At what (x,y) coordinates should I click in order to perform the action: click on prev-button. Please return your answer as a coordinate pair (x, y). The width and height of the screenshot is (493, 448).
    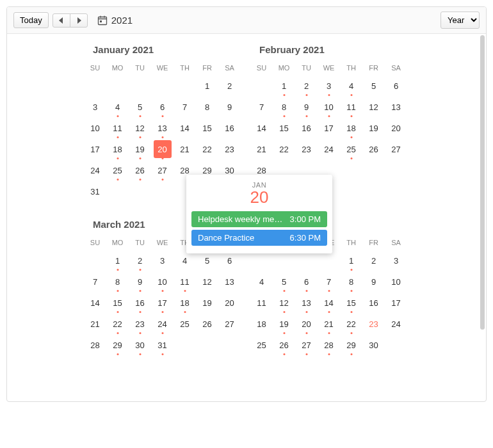
    Looking at the image, I should click on (61, 20).